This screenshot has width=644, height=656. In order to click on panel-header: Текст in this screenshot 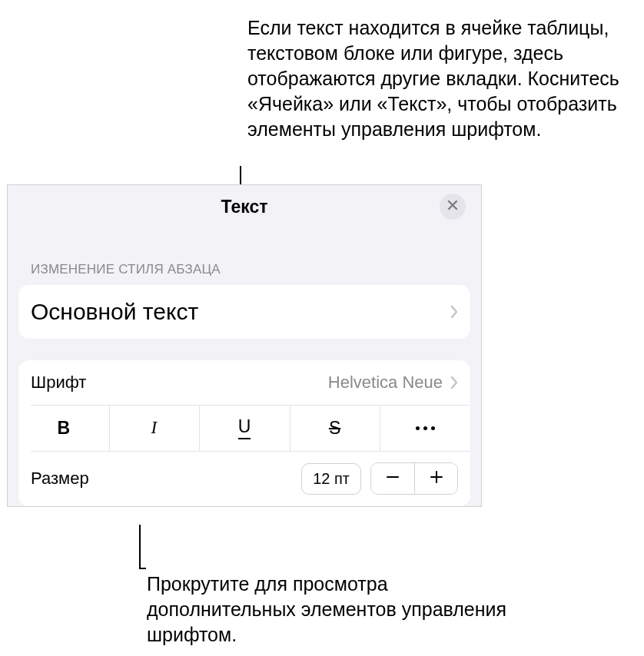, I will do `click(244, 207)`.